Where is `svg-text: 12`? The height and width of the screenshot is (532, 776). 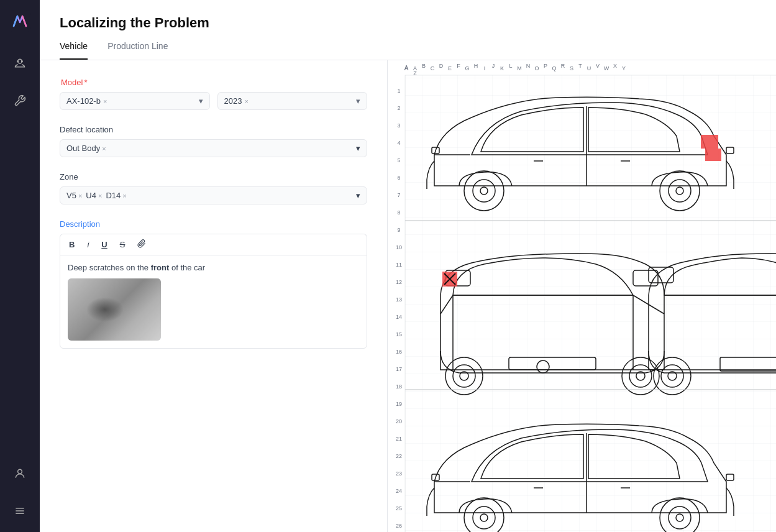 svg-text: 12 is located at coordinates (399, 282).